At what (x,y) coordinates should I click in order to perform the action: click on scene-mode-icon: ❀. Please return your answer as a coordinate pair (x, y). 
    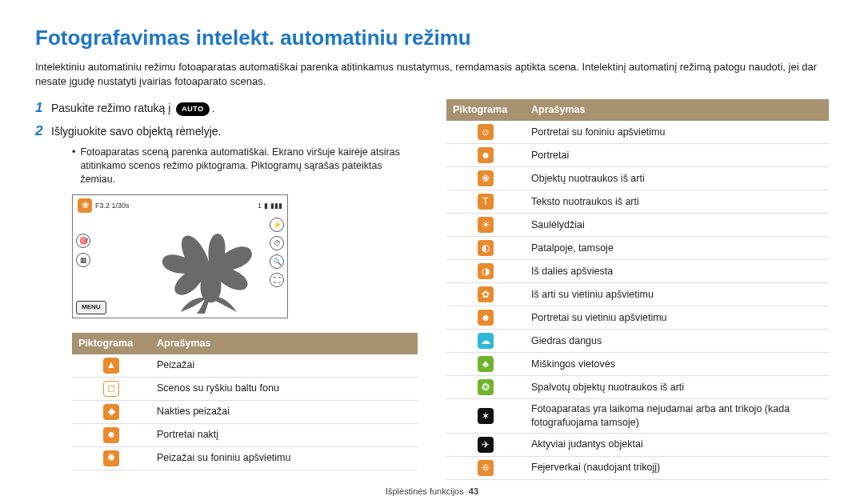
    Looking at the image, I should click on (85, 206).